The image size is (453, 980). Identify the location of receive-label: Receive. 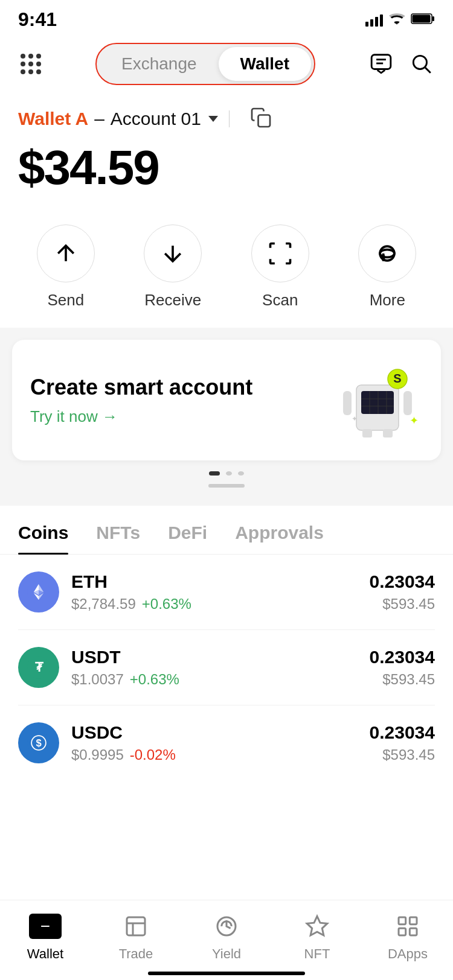
(173, 301).